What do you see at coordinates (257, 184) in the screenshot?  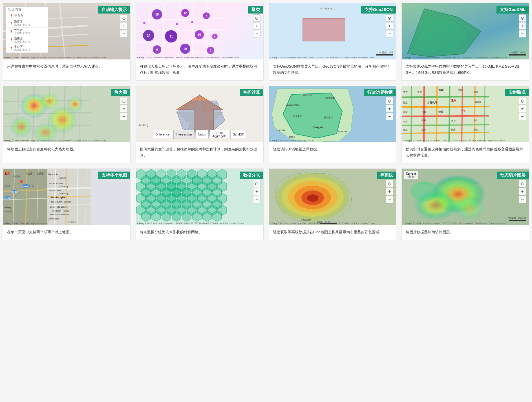 I see `locate-btn-10: ⊙` at bounding box center [257, 184].